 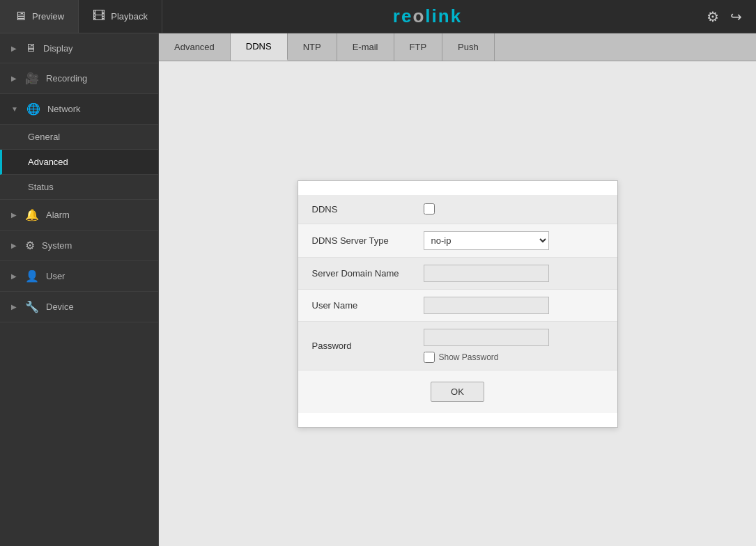 I want to click on ddns-username-label: User Name, so click(x=368, y=305).